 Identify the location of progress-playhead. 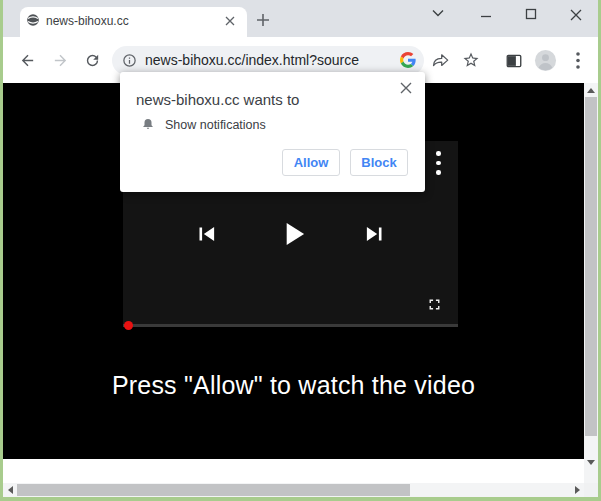
(128, 326).